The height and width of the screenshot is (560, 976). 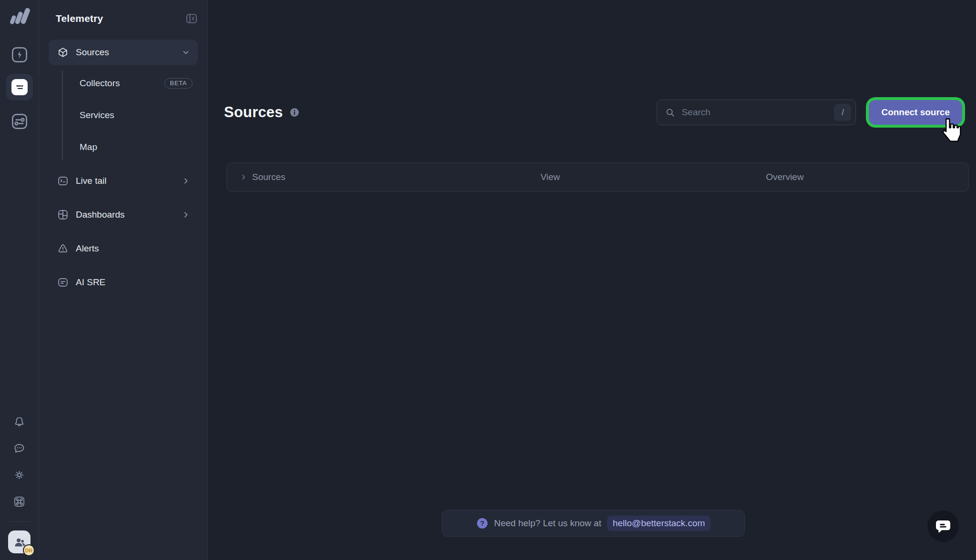 I want to click on chevron-down-icon, so click(x=186, y=52).